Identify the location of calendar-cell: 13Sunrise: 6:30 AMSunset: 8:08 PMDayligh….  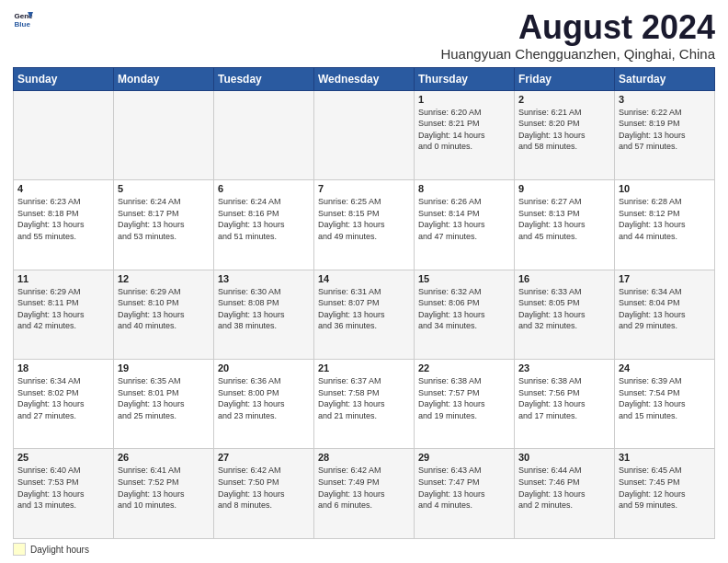
(265, 315).